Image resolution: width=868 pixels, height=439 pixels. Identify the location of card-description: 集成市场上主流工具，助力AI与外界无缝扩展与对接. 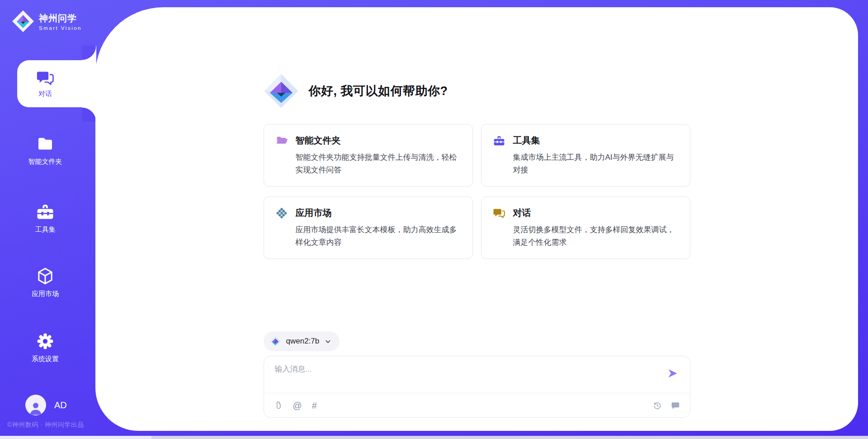
(596, 164).